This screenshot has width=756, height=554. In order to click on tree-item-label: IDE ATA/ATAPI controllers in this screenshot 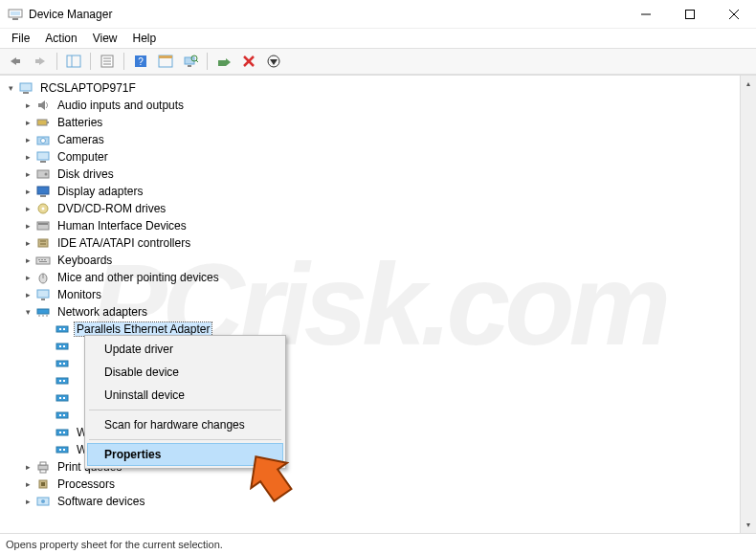, I will do `click(124, 243)`.